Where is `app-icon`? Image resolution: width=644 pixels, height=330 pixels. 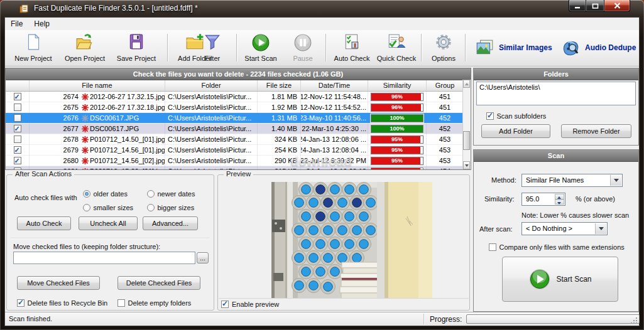
app-icon is located at coordinates (24, 9).